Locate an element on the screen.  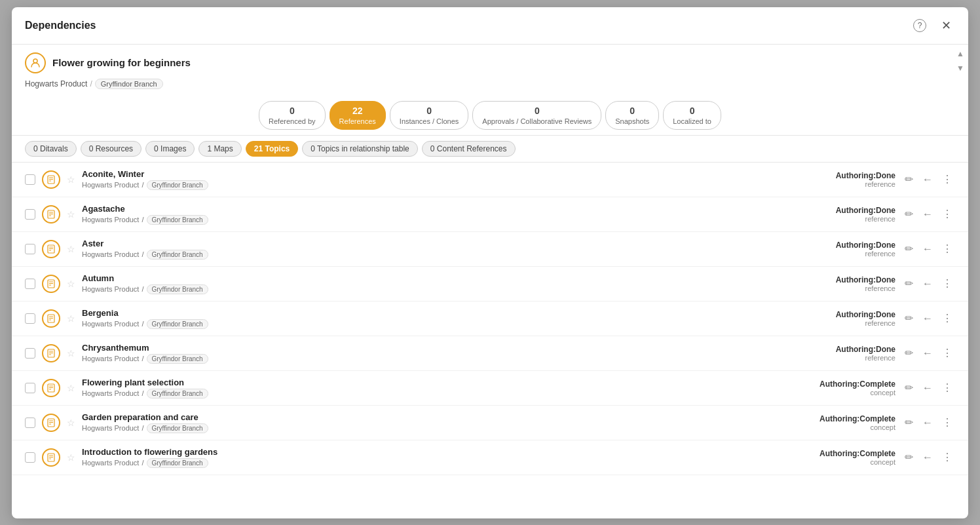
item-content-0: Aconite, Winter Hogwarts Product / Gryff… is located at coordinates (433, 180).